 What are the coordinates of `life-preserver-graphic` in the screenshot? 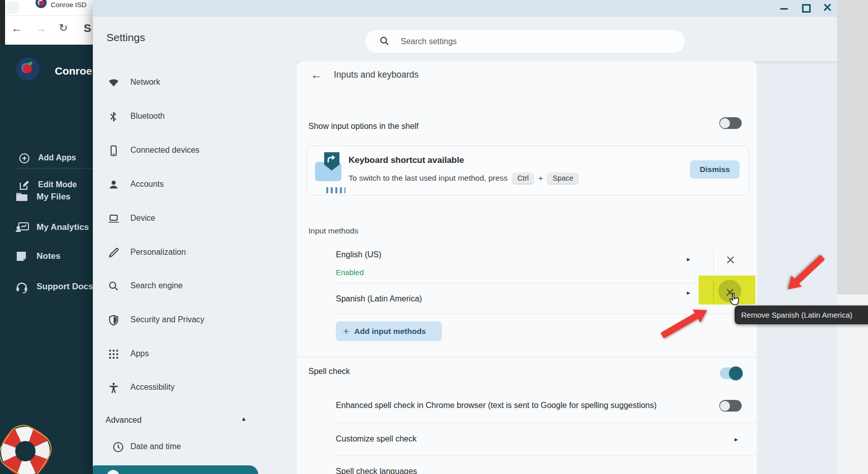 It's located at (25, 451).